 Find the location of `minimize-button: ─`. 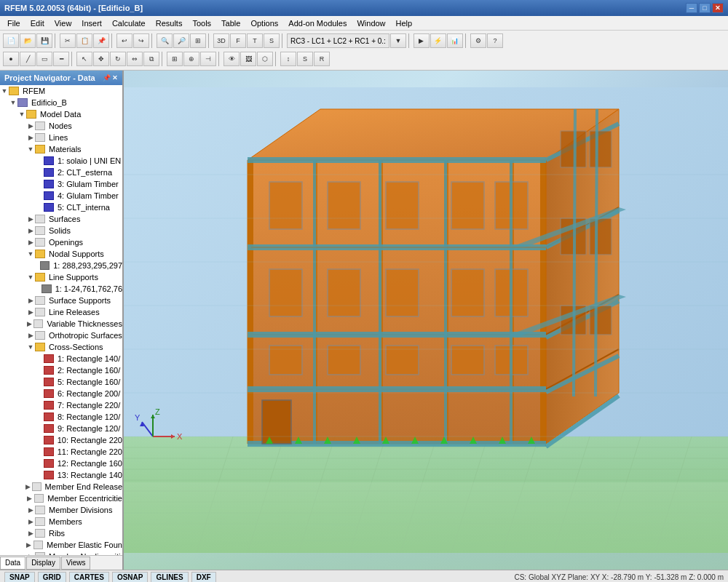

minimize-button: ─ is located at coordinates (692, 8).